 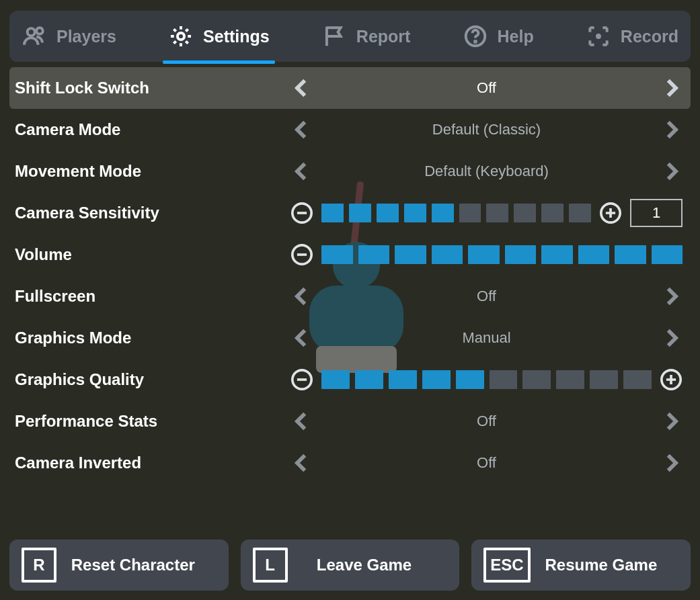 I want to click on tab-label: Report, so click(x=383, y=36).